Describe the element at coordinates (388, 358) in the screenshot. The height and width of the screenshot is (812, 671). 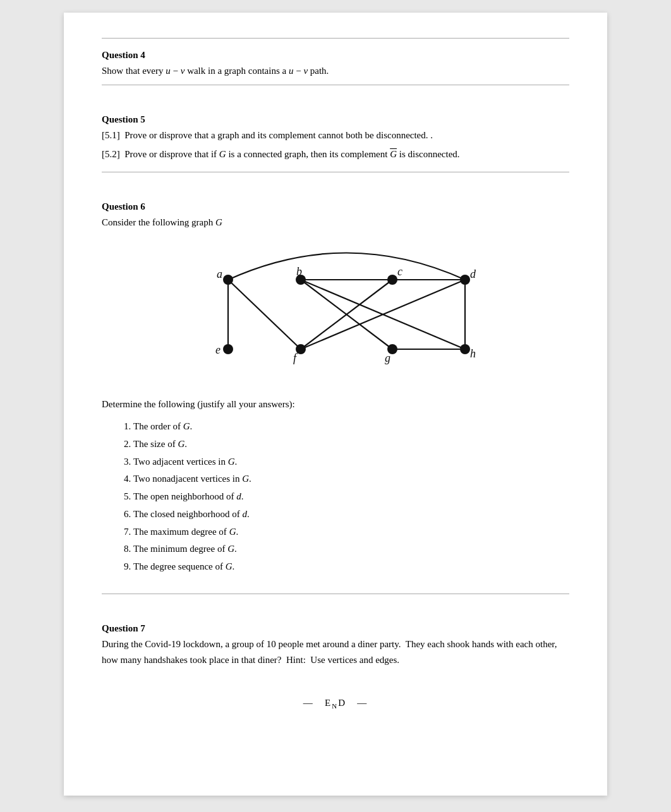
I see `label-g: g` at that location.